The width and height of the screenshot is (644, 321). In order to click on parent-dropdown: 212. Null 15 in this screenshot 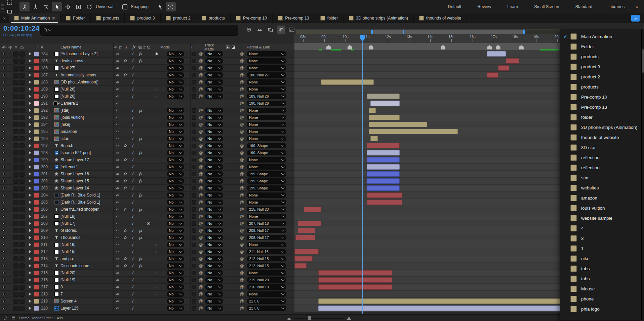, I will do `click(267, 259)`.